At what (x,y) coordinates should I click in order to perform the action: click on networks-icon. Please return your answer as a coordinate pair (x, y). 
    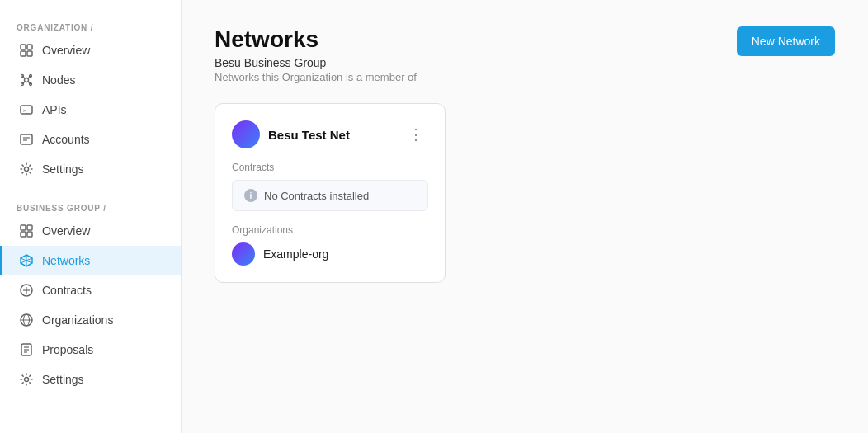
    Looking at the image, I should click on (26, 261).